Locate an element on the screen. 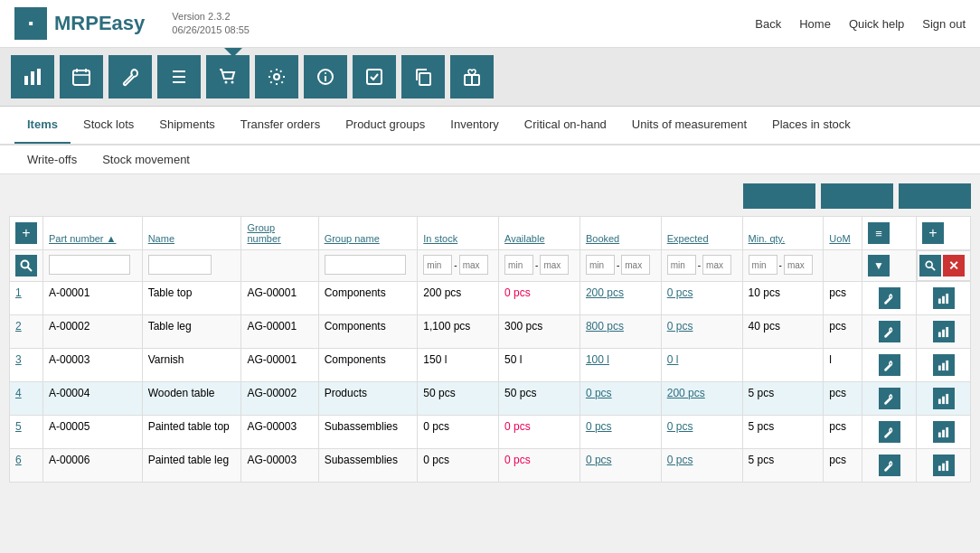 Image resolution: width=980 pixels, height=553 pixels. search-button is located at coordinates (26, 266).